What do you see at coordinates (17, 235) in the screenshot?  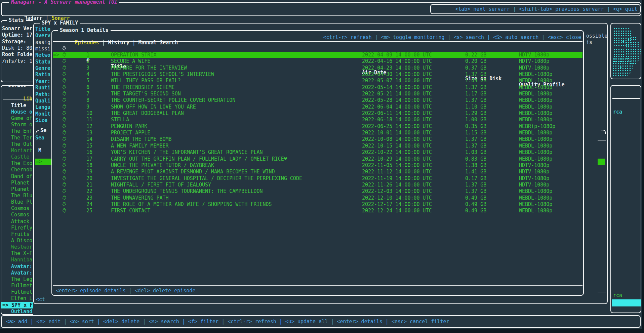 I see `series-list-item: Fruits` at bounding box center [17, 235].